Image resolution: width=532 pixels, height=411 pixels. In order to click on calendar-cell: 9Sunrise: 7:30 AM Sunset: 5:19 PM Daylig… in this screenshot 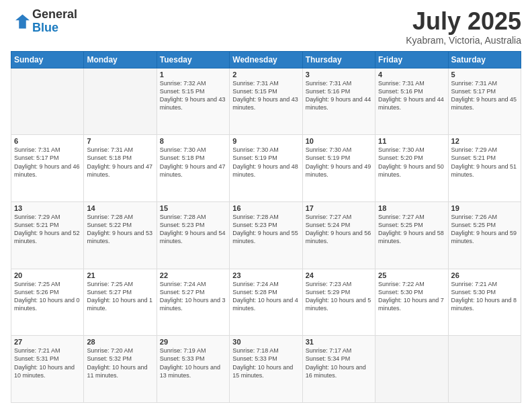, I will do `click(266, 169)`.